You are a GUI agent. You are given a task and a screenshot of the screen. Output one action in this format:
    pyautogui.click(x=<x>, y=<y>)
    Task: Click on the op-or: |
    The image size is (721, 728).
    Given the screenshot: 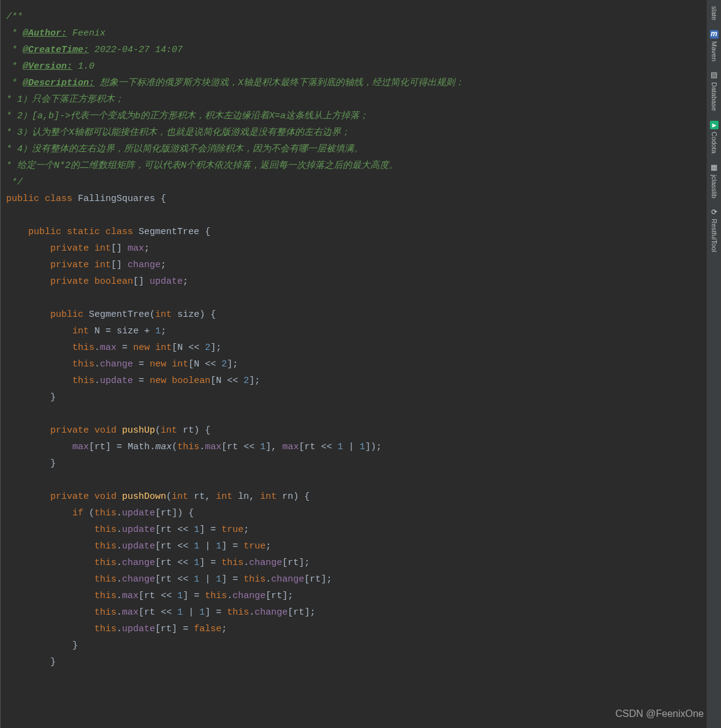 What is the action you would take?
    pyautogui.click(x=191, y=613)
    